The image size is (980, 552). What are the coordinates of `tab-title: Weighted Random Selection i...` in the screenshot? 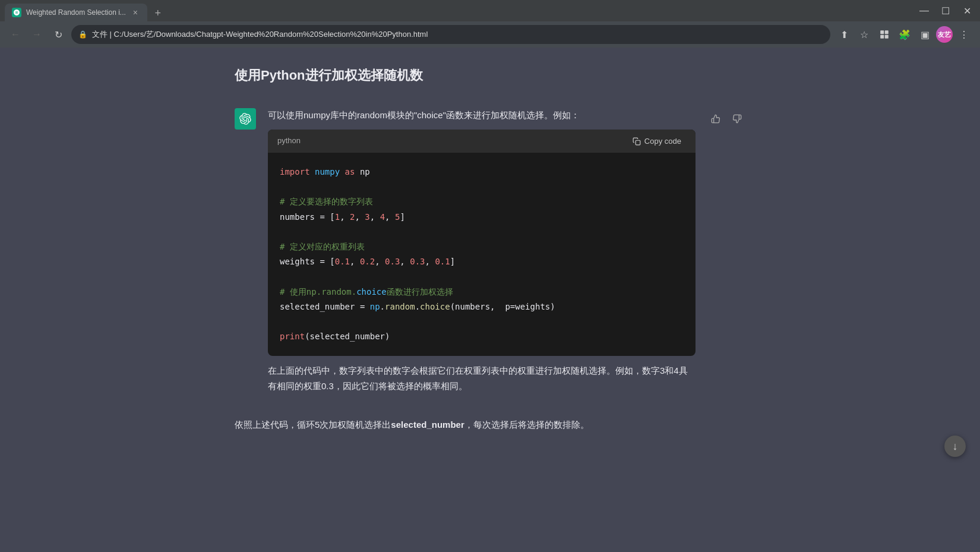 It's located at (76, 12).